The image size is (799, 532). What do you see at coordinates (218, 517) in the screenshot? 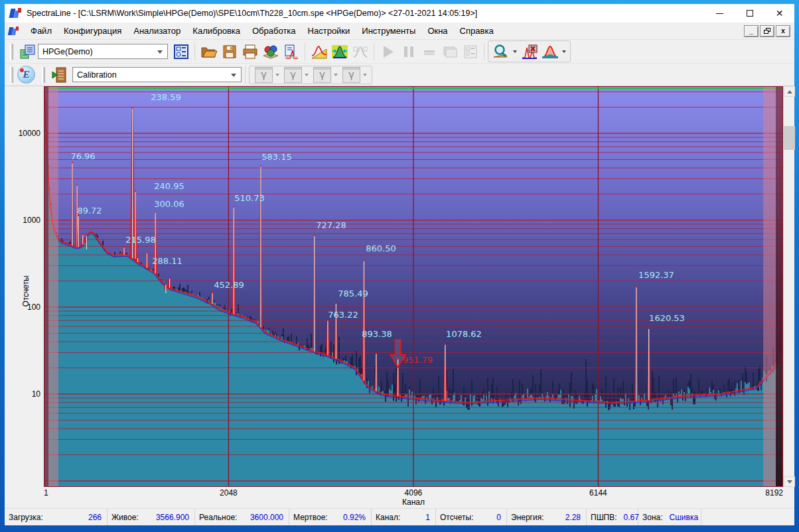
I see `status-label: Реальное:` at bounding box center [218, 517].